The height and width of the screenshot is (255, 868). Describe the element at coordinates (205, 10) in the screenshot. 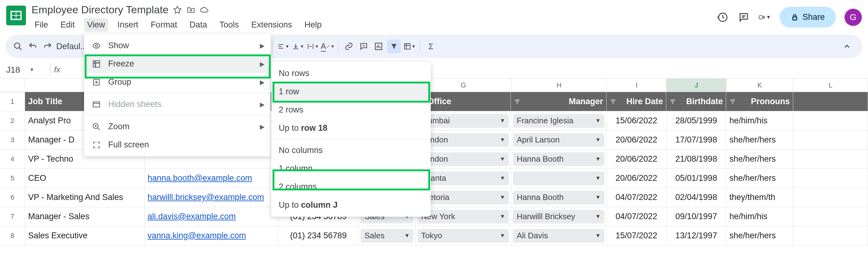

I see `cloud-icon` at that location.